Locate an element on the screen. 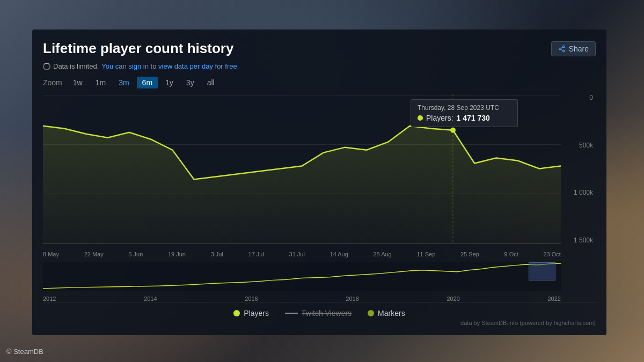 This screenshot has width=644, height=362. y-label-1500k: 1 500k is located at coordinates (583, 240).